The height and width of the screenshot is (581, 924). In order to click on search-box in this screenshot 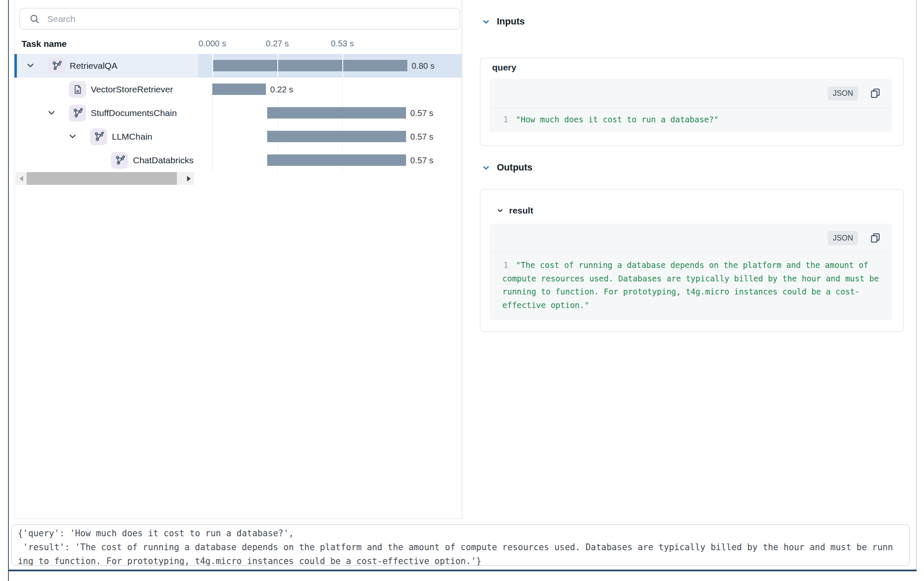, I will do `click(240, 19)`.